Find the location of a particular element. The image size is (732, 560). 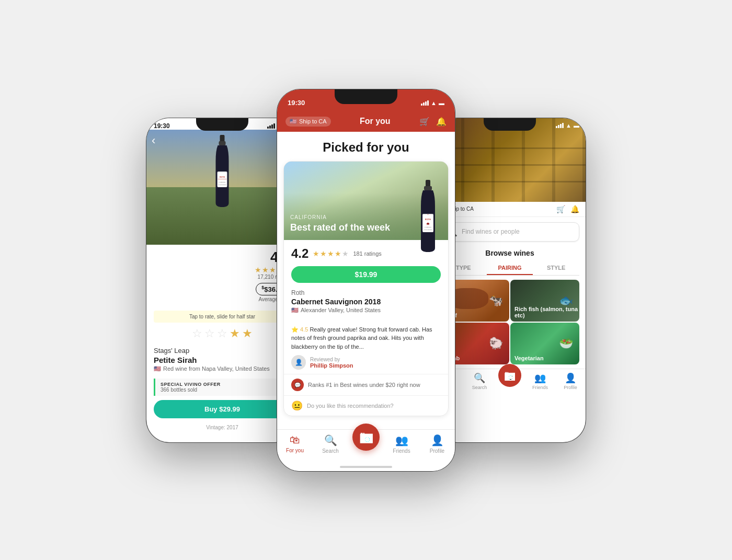

nav-item-search: 🔍 Search is located at coordinates (330, 444).